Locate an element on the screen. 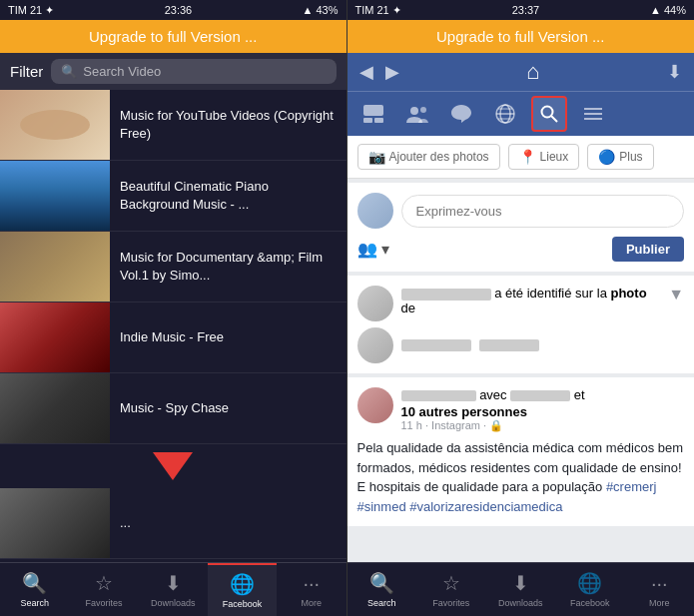 This screenshot has height=616, width=694. more-right-icon: ··· is located at coordinates (659, 583).